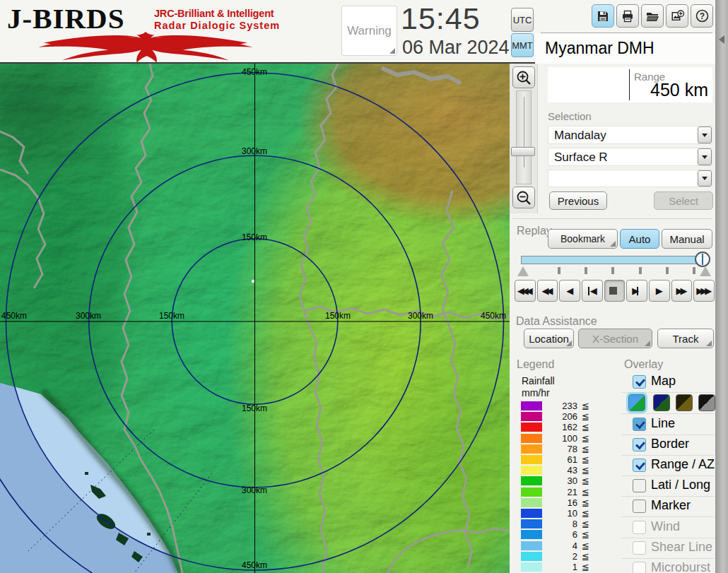 The image size is (728, 573). Describe the element at coordinates (560, 449) in the screenshot. I see `legend-value: 78` at that location.